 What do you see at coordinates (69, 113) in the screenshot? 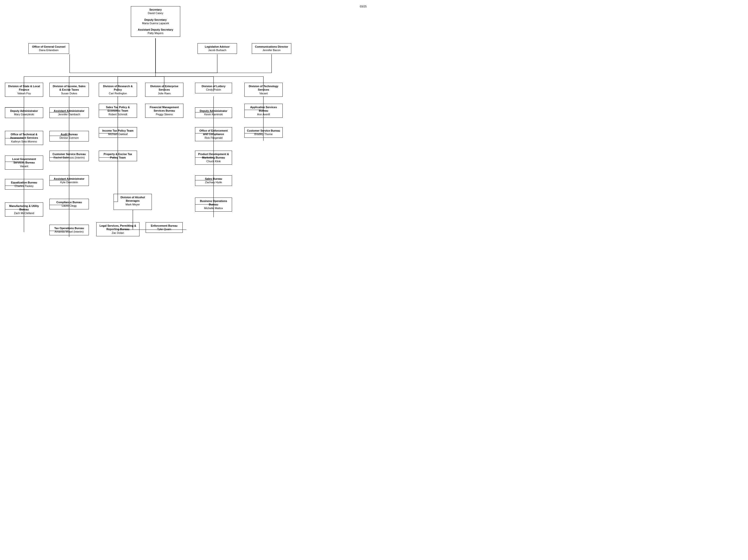
I see `asst-admin-ise-box: Assistant Administrator Jennifer Dambach` at bounding box center [69, 113].